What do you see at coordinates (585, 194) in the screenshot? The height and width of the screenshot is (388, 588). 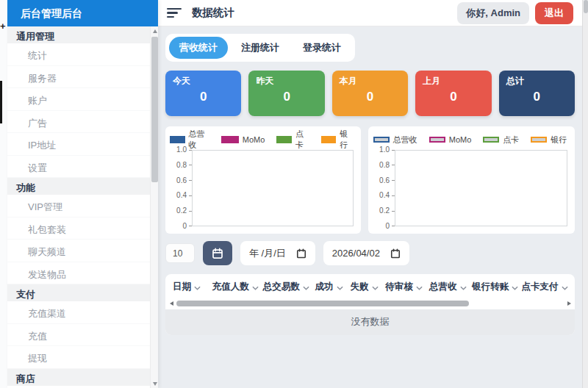 I see `page-scrollbar` at bounding box center [585, 194].